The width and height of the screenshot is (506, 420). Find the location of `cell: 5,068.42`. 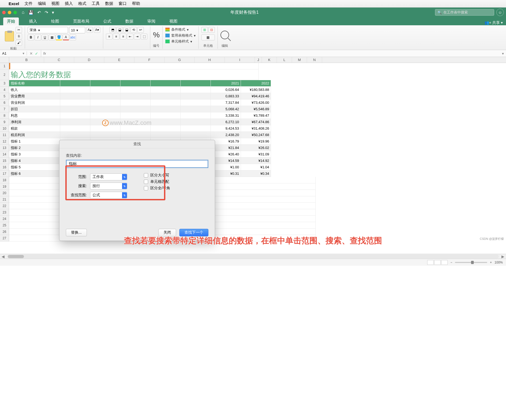

cell: 5,068.42 is located at coordinates (226, 109).